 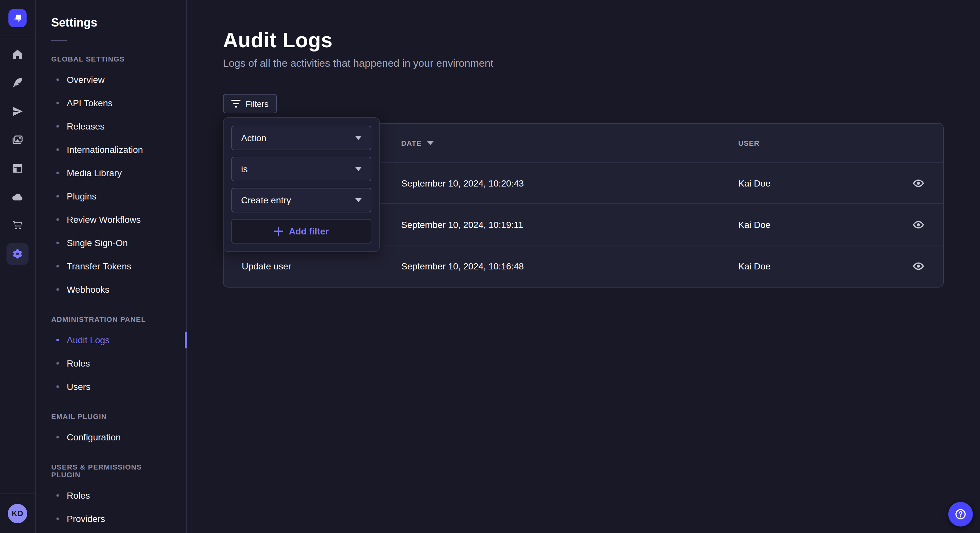 I want to click on cell-date: September 10, 2024, 10:16:48, so click(x=552, y=266).